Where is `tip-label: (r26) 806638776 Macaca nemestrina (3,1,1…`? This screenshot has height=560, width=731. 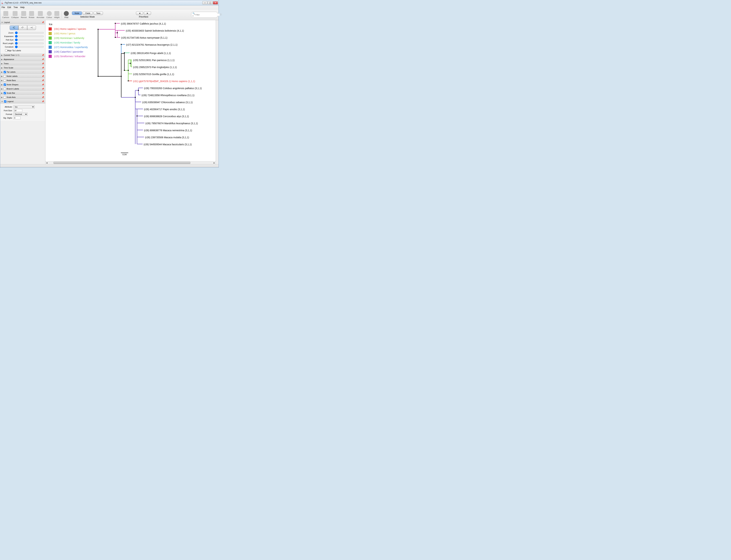
tip-label: (r26) 806638776 Macaca nemestrina (3,1,1… is located at coordinates (168, 130).